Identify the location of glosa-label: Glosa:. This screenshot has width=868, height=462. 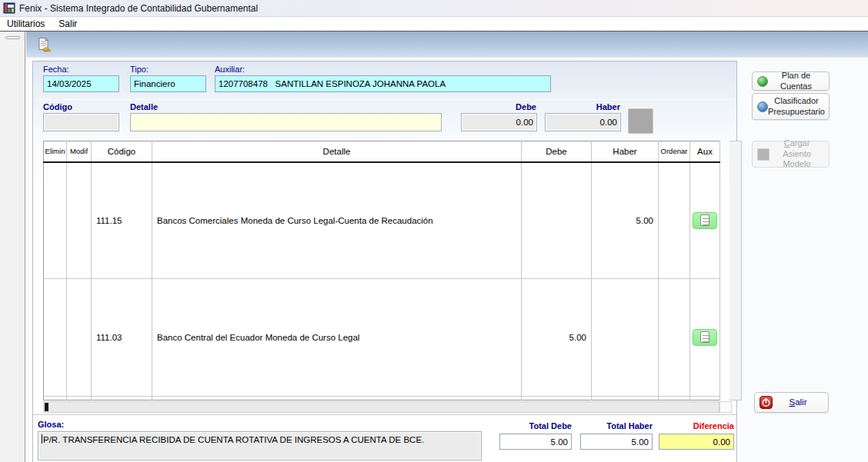
(51, 424).